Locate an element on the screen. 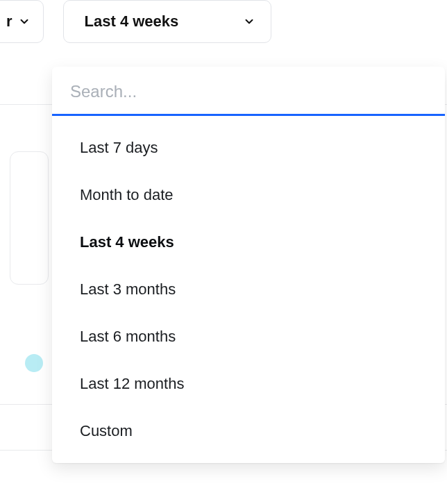  option-custom: Custom is located at coordinates (248, 431).